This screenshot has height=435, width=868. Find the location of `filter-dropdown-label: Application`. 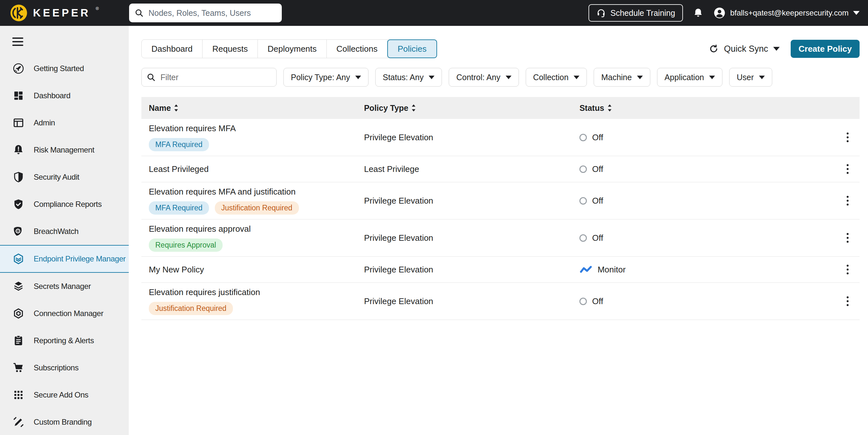

filter-dropdown-label: Application is located at coordinates (684, 77).